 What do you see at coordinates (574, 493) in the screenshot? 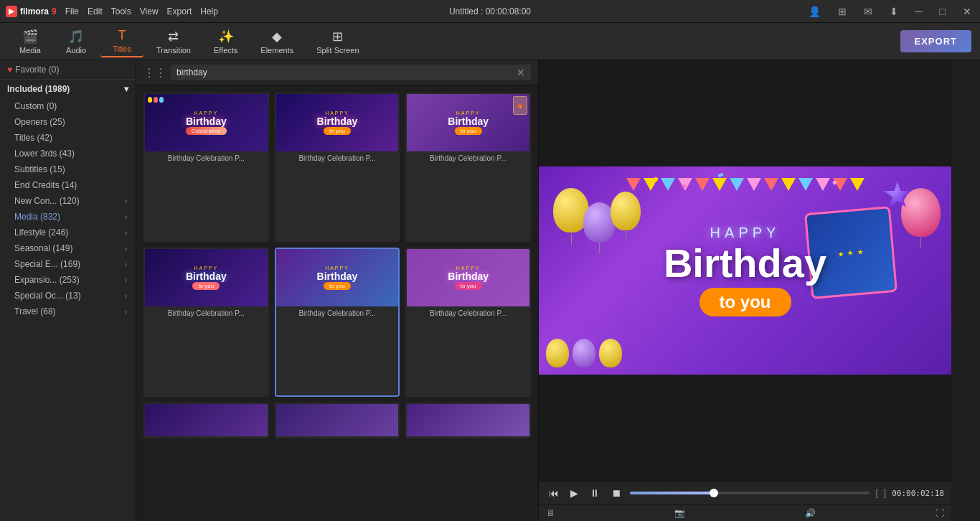
I see `play-button: ▶` at bounding box center [574, 493].